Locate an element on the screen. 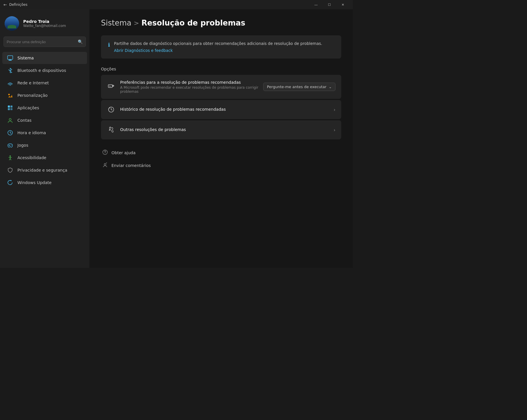 The image size is (527, 420). option-card-preferencias: Preferências para a resolução de problem… is located at coordinates (221, 87).